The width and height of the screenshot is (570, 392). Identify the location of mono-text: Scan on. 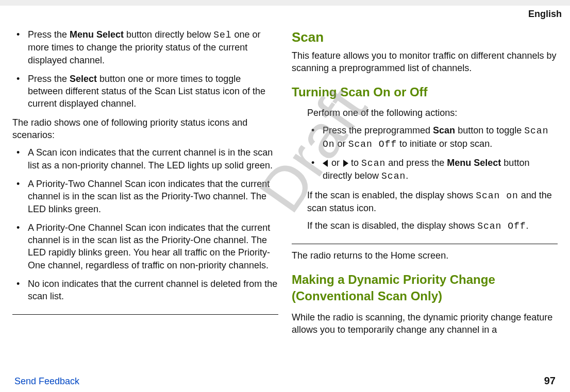
(497, 196).